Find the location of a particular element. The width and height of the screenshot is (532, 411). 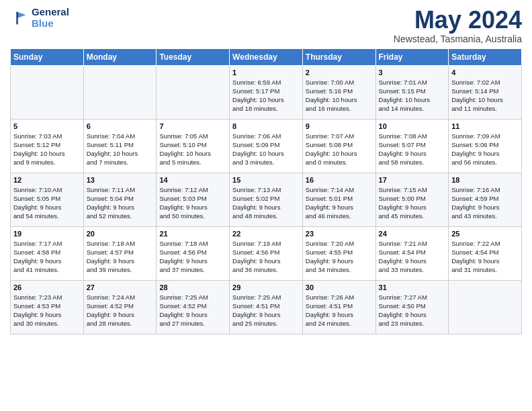

calendar-cell-w4-d7: 25Sunrise: 7:22 AMSunset: 4:54 PMDayligh… is located at coordinates (485, 253).